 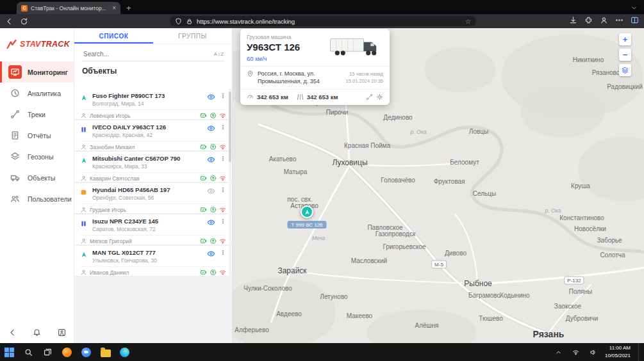 What do you see at coordinates (70, 8) in the screenshot?
I see `tab-title: СтавТрак - Онлайн монитор...` at bounding box center [70, 8].